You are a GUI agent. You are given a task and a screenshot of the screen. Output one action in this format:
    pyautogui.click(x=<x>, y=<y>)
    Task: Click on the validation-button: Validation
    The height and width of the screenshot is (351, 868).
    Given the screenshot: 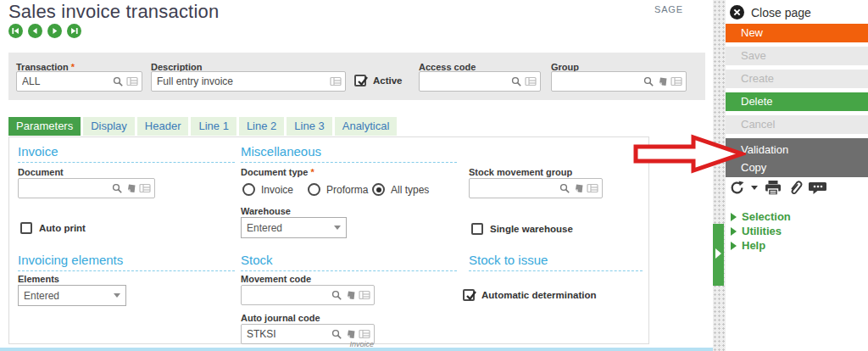 What is the action you would take?
    pyautogui.click(x=797, y=149)
    